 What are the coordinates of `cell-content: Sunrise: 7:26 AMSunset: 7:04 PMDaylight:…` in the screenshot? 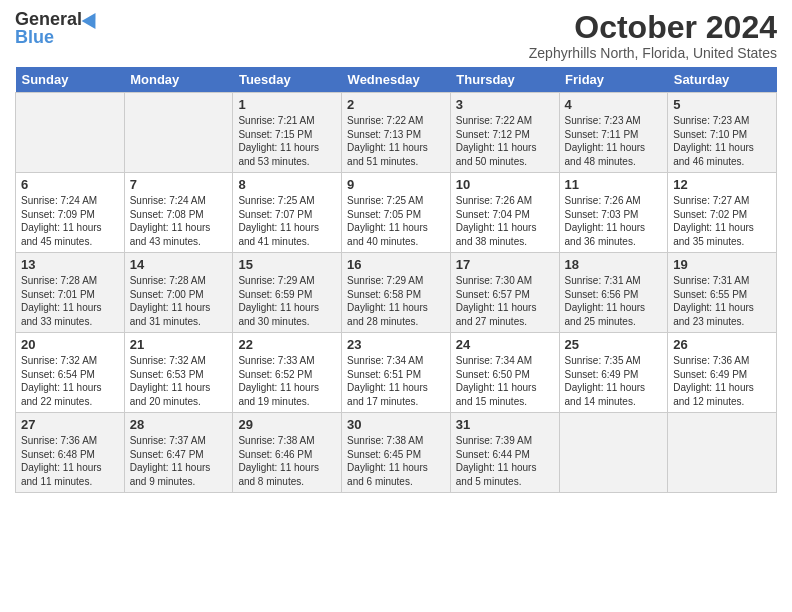 It's located at (505, 221).